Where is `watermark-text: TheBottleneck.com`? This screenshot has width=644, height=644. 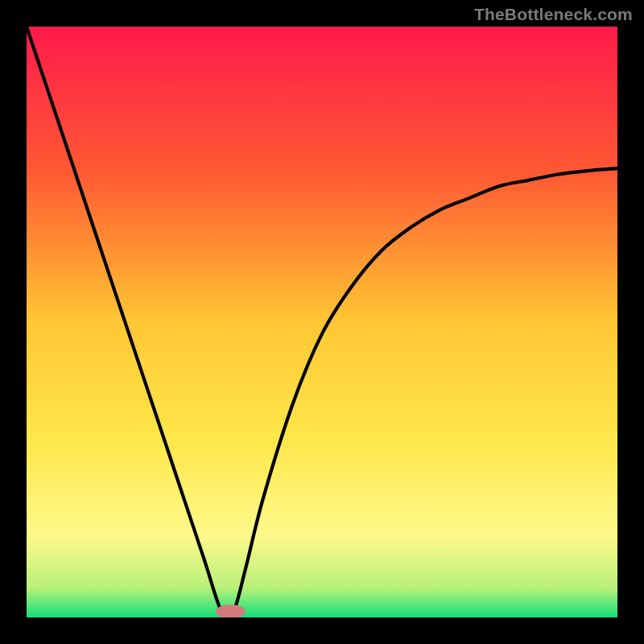 watermark-text: TheBottleneck.com is located at coordinates (554, 14).